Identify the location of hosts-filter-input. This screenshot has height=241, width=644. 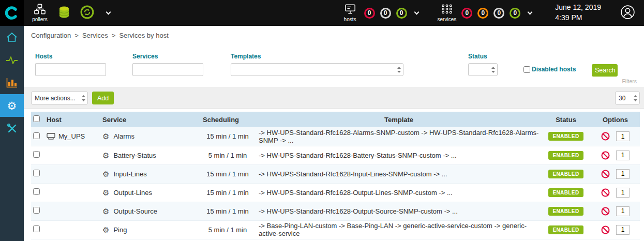
(70, 69).